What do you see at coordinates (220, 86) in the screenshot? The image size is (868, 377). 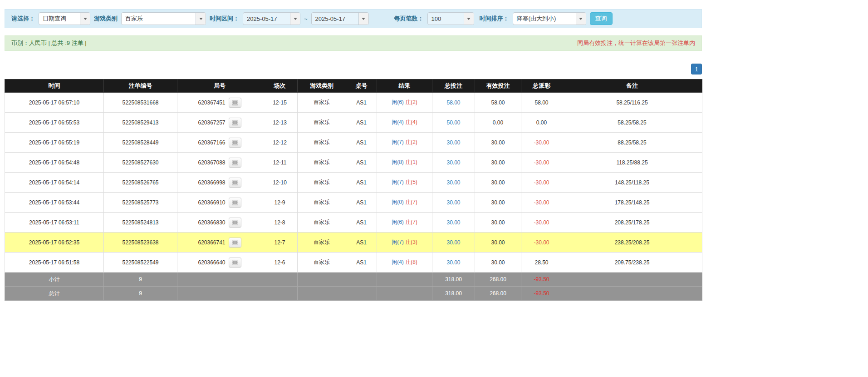 I see `column-header: 局号` at bounding box center [220, 86].